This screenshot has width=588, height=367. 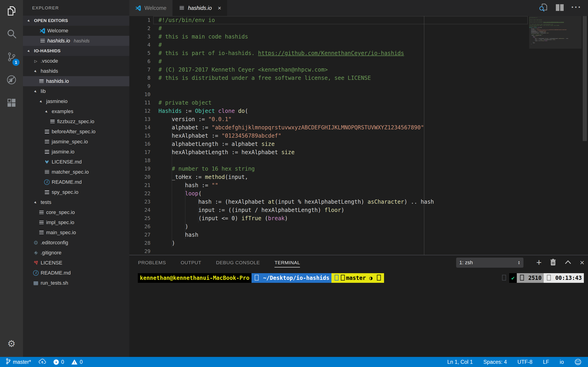 What do you see at coordinates (140, 177) in the screenshot?
I see `line-number: 20` at bounding box center [140, 177].